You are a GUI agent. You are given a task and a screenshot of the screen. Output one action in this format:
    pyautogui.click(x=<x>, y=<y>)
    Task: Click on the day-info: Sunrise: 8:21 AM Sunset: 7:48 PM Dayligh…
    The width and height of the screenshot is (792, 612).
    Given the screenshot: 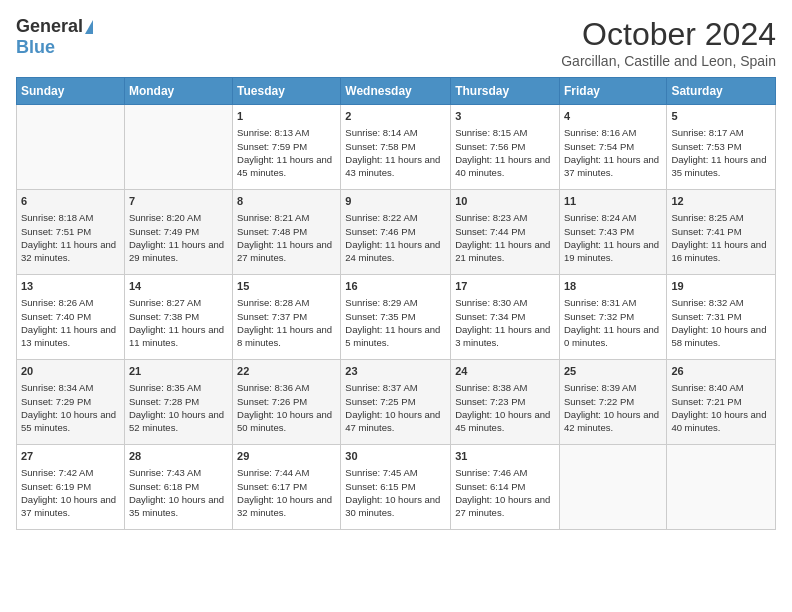 What is the action you would take?
    pyautogui.click(x=286, y=238)
    